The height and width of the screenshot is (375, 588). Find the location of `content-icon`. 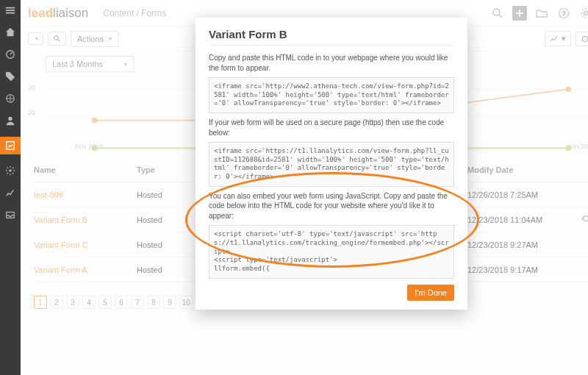

content-icon is located at coordinates (10, 146).